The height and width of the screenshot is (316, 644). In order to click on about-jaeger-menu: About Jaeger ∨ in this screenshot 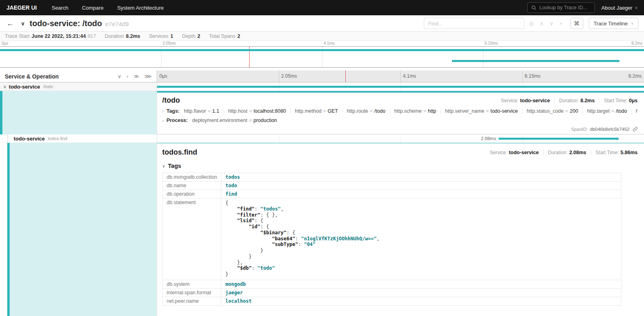, I will do `click(619, 8)`.